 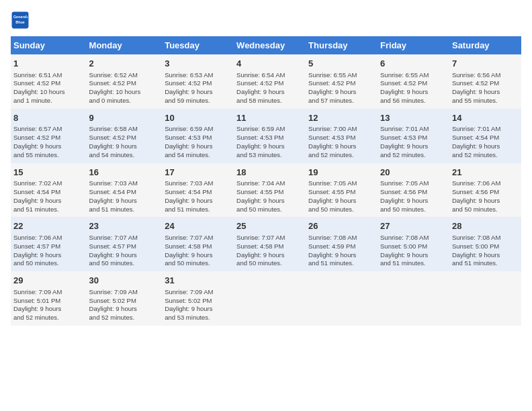 I want to click on logo: General Blue, so click(x=21, y=20).